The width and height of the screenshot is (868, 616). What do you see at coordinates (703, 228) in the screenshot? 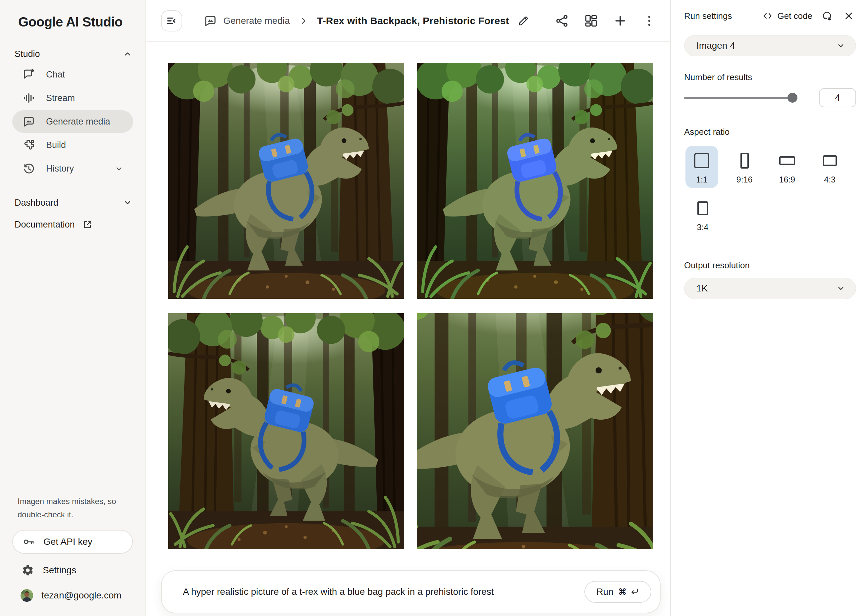
I see `aspect-ratio-option-label: 3:4` at bounding box center [703, 228].